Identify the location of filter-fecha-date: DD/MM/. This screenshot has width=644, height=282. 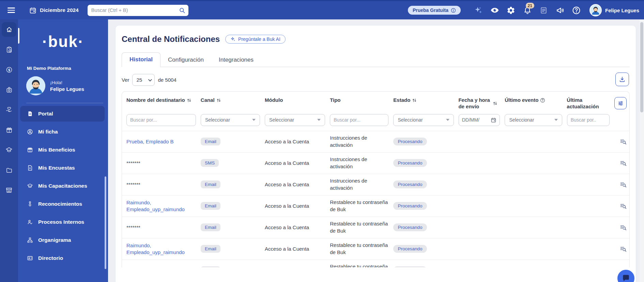
(479, 120).